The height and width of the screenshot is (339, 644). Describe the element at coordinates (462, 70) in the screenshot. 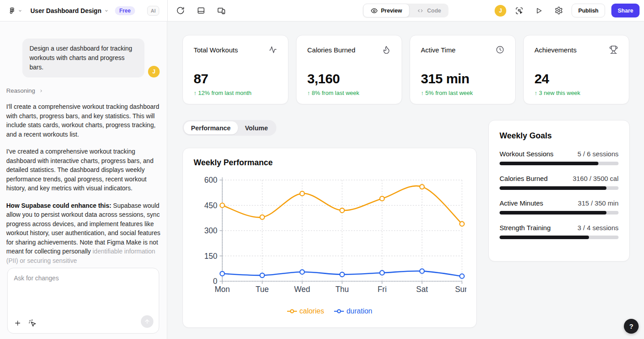

I see `stat-card-active-time: Active Time 315 min ↑ 5% from last week` at that location.